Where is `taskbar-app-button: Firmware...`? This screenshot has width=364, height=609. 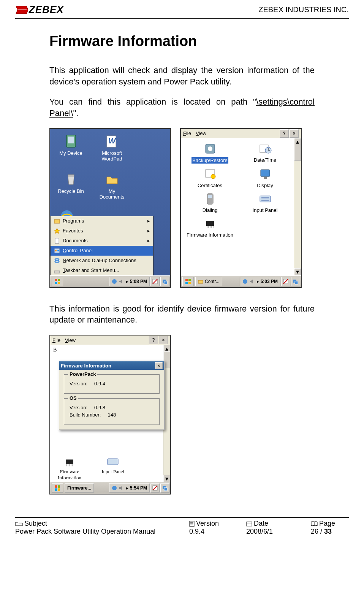 taskbar-app-button: Firmware... is located at coordinates (79, 488).